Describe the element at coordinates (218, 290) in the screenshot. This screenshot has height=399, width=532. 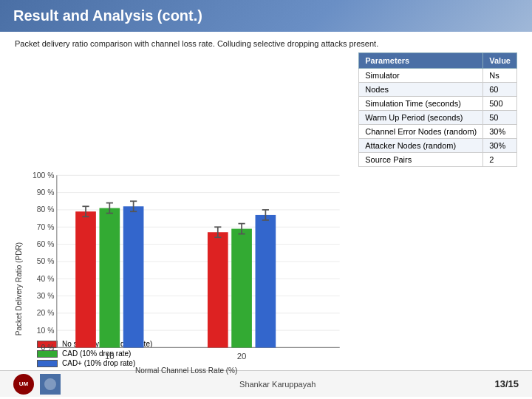
I see `bar-g2-red` at that location.